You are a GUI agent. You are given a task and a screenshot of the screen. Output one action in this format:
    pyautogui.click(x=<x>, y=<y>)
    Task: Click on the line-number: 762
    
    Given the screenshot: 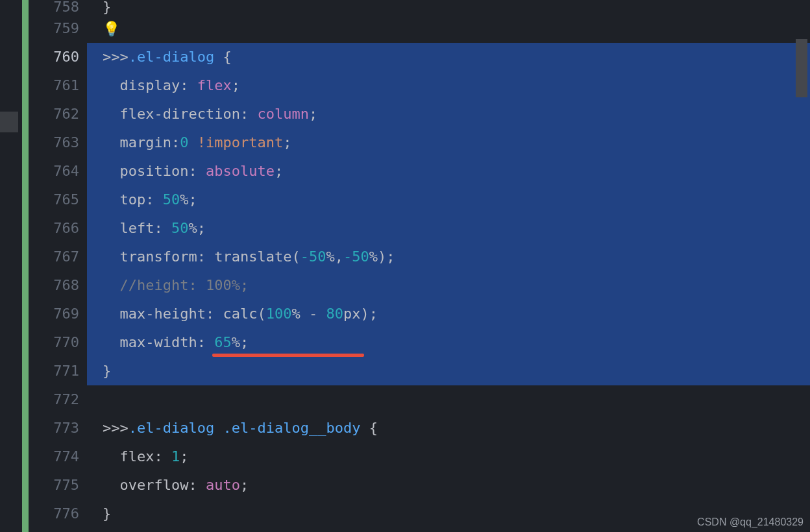 What is the action you would take?
    pyautogui.click(x=54, y=114)
    